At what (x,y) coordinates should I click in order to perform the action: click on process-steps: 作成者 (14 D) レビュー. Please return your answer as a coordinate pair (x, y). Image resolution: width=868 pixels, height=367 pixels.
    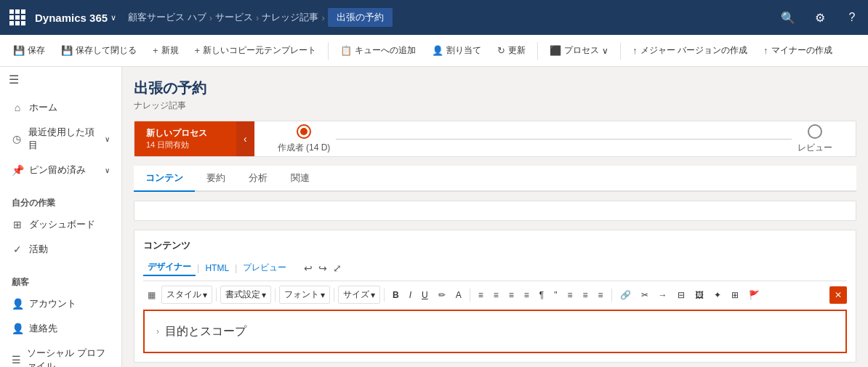
    Looking at the image, I should click on (555, 140).